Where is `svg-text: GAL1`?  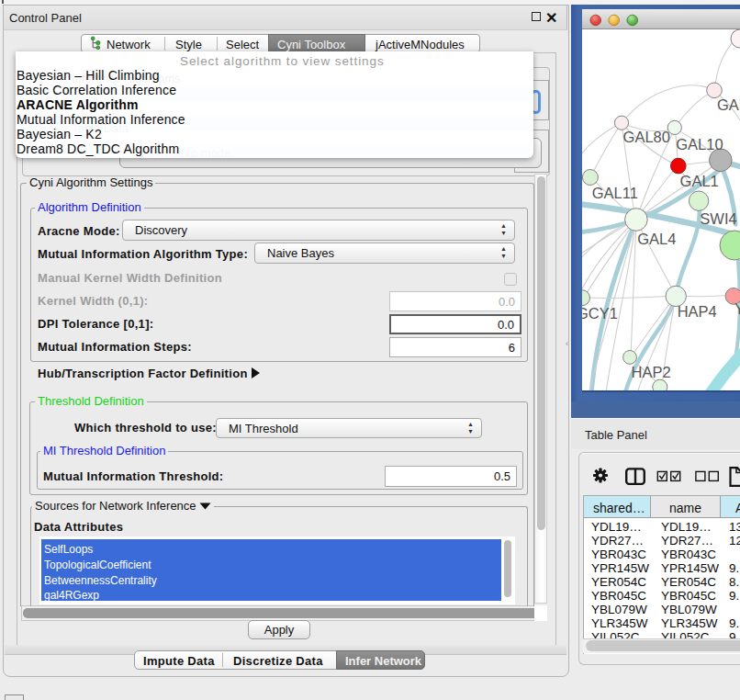 svg-text: GAL1 is located at coordinates (700, 181).